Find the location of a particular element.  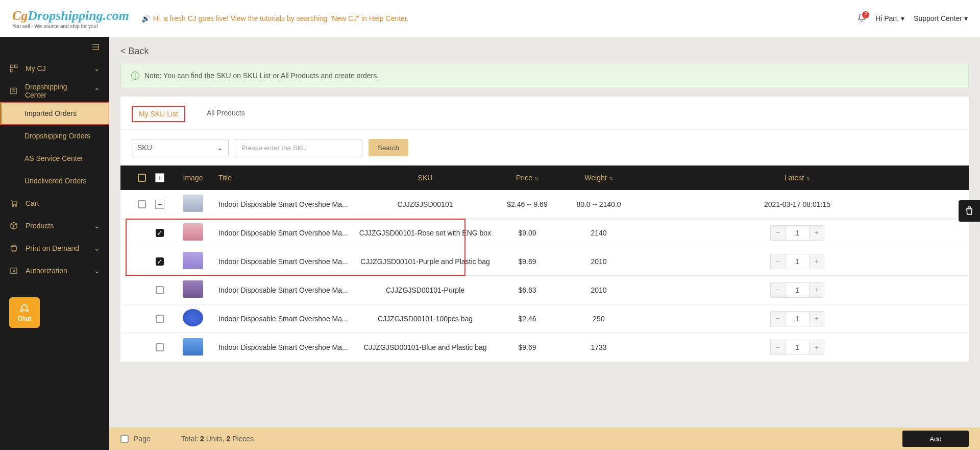

auth-icon is located at coordinates (14, 271).